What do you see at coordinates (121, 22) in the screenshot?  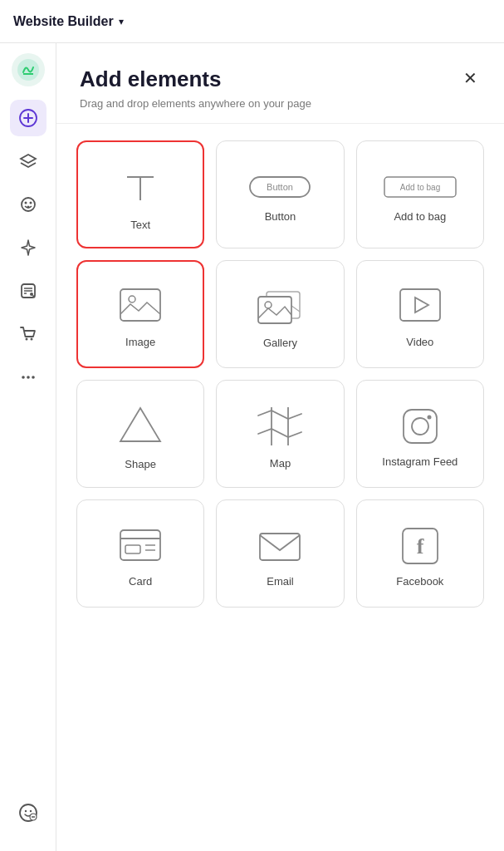 I see `chevron-down-icon: ▾` at bounding box center [121, 22].